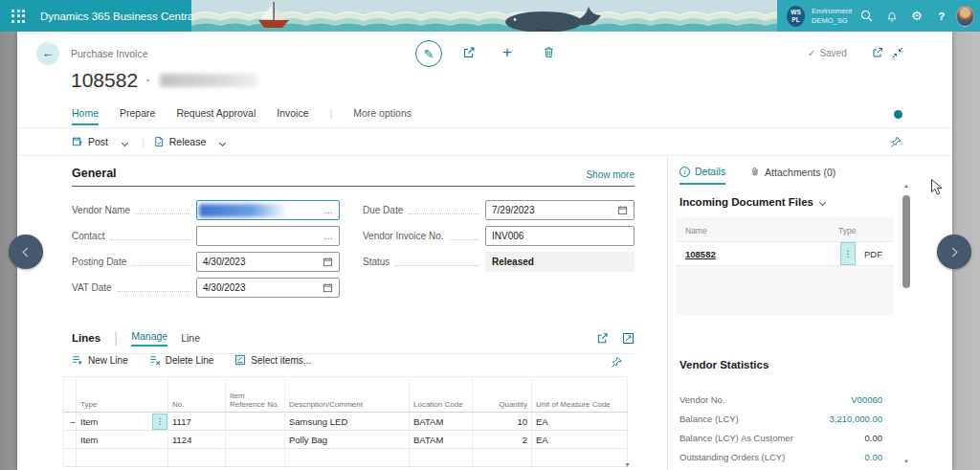 This screenshot has width=980, height=470. I want to click on pin-actionbar-icon, so click(896, 142).